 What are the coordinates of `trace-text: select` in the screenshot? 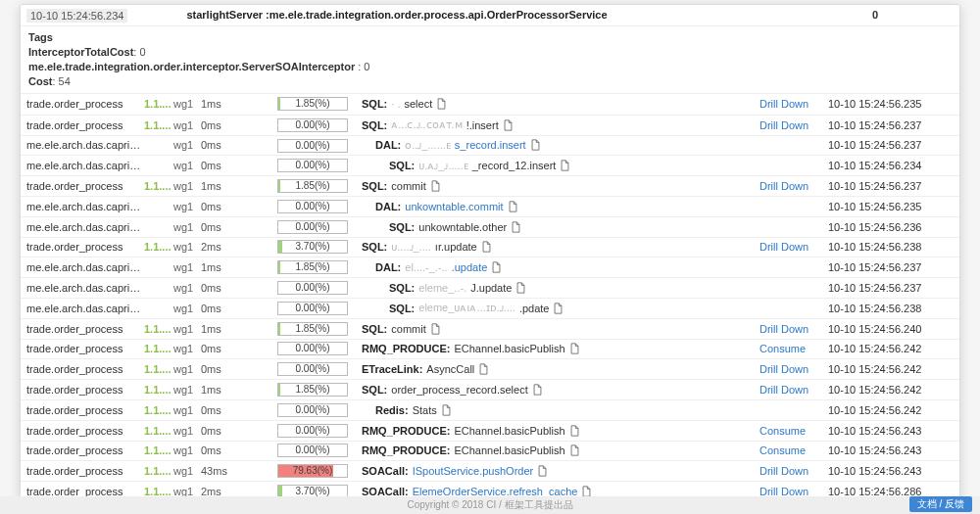 It's located at (417, 104).